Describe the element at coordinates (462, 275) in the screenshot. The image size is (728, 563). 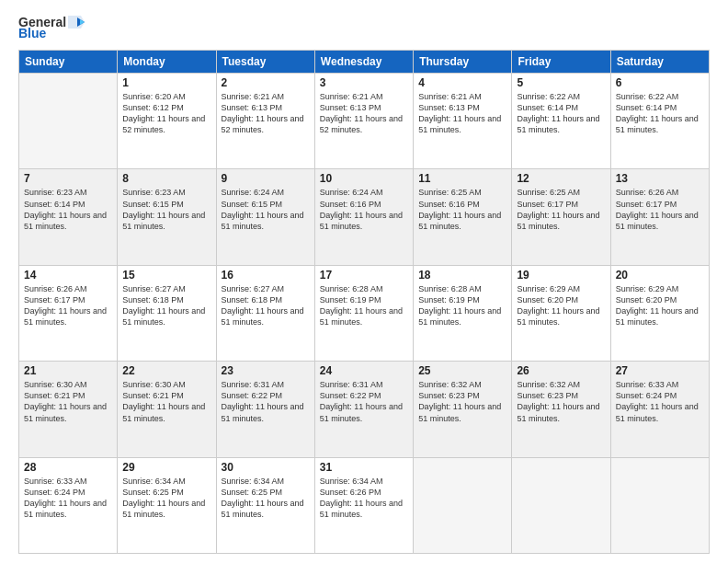
I see `day-number: 18` at that location.